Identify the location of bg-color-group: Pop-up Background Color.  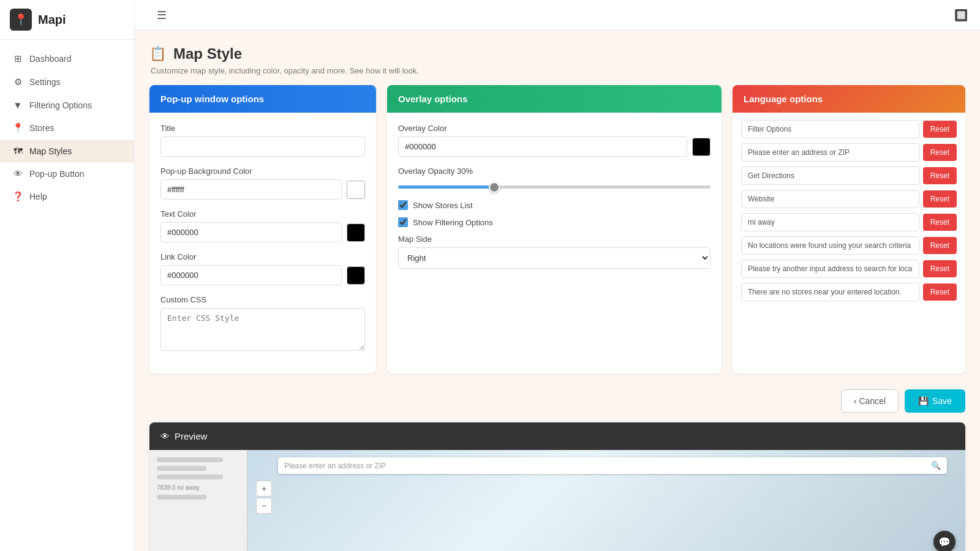
(263, 183).